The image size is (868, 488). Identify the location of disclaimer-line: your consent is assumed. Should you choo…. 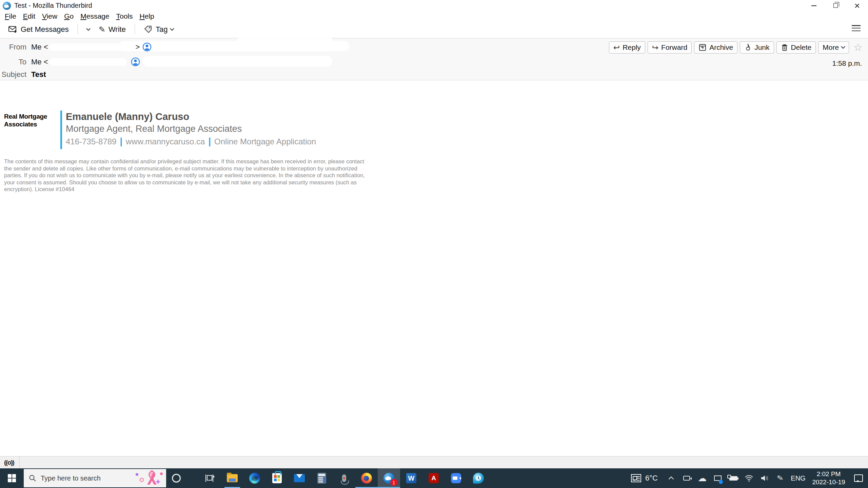
(184, 182).